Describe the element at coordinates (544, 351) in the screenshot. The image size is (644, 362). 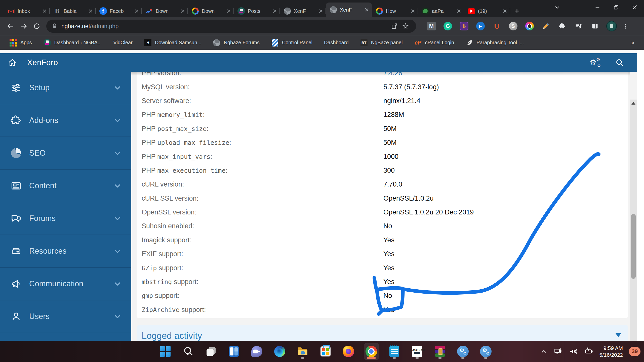
I see `tray-chevron-icon` at that location.